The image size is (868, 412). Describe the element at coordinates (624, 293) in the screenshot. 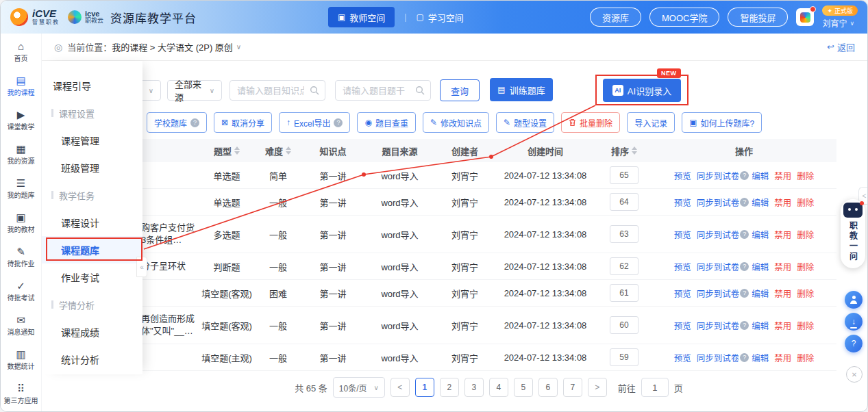

I see `order-input: 61` at that location.